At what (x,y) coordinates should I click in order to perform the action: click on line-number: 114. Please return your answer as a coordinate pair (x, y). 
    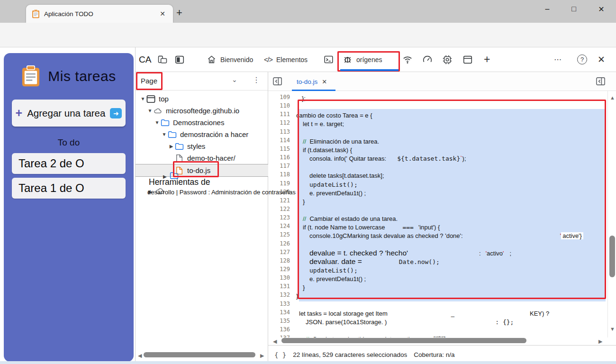
    Looking at the image, I should click on (285, 141).